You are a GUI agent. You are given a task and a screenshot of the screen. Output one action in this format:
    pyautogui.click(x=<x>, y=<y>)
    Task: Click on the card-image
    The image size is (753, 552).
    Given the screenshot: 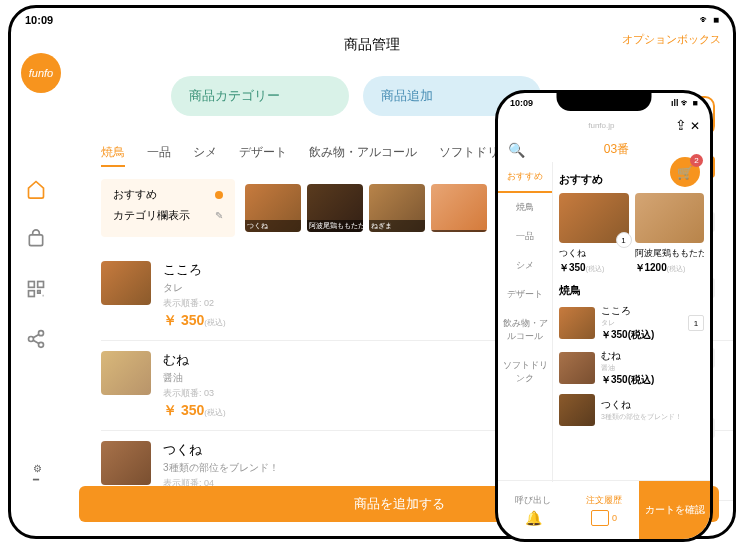 What is the action you would take?
    pyautogui.click(x=670, y=218)
    